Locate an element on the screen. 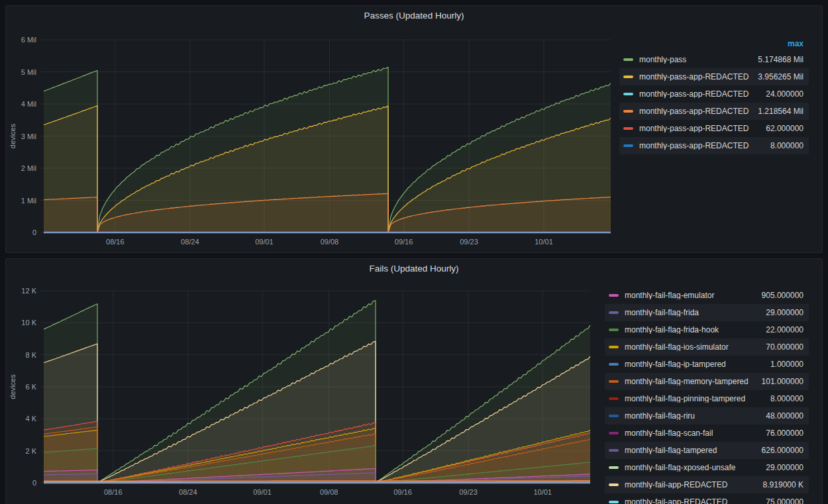 Image resolution: width=828 pixels, height=504 pixels. series-max-value: 1.218564 Mil is located at coordinates (780, 111).